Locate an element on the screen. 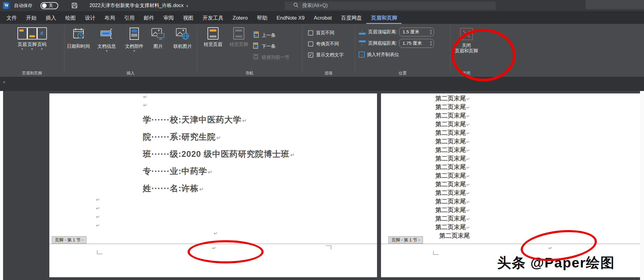 This screenshot has height=280, width=644. ribbon-collapse-strip: ▿ is located at coordinates (322, 84).